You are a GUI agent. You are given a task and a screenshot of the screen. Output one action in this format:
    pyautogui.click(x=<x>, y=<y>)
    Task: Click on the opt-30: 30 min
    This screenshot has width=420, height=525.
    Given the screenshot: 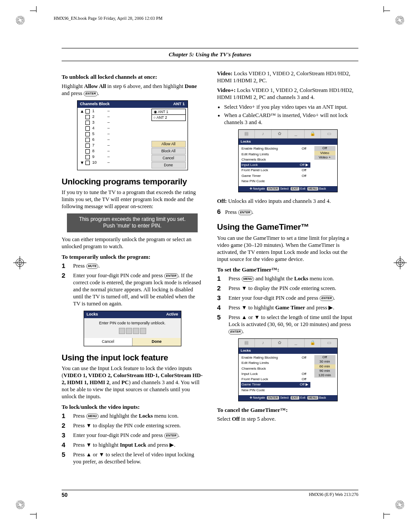 What is the action you would take?
    pyautogui.click(x=325, y=362)
    